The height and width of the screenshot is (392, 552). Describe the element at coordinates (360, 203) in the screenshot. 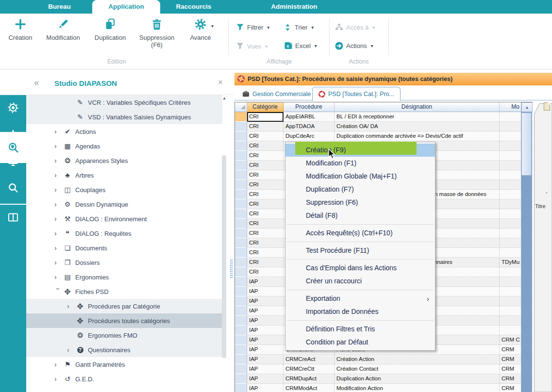

I see `context-menu-item: Suppression (F6) ›` at that location.